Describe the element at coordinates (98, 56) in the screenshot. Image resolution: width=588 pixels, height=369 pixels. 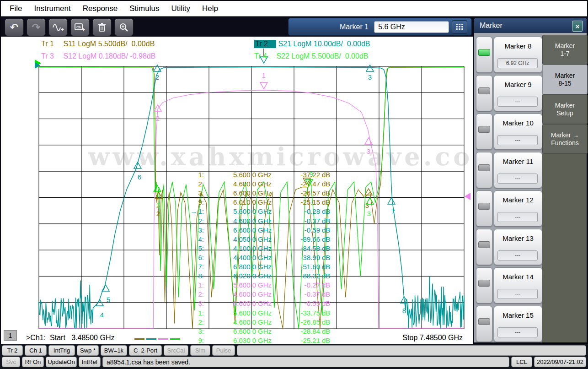
I see `trace-header-tr3: Tr 3 S12 LogM 0.180dB/ -0.98dB` at that location.